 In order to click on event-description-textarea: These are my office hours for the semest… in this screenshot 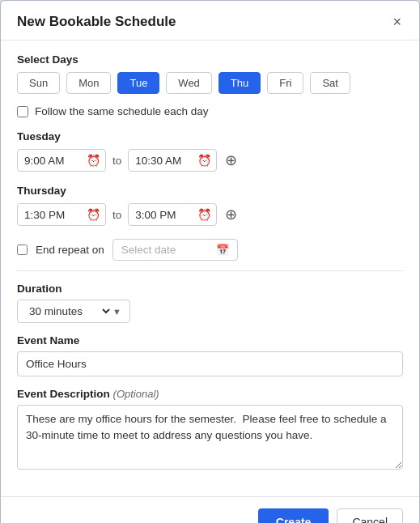, I will do `click(210, 437)`.